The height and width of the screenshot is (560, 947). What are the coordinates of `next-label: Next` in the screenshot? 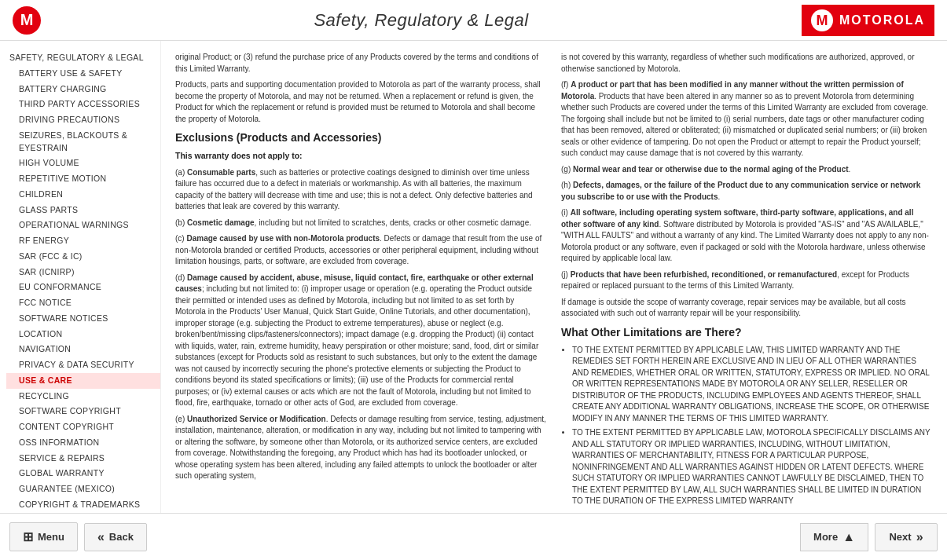 It's located at (900, 537).